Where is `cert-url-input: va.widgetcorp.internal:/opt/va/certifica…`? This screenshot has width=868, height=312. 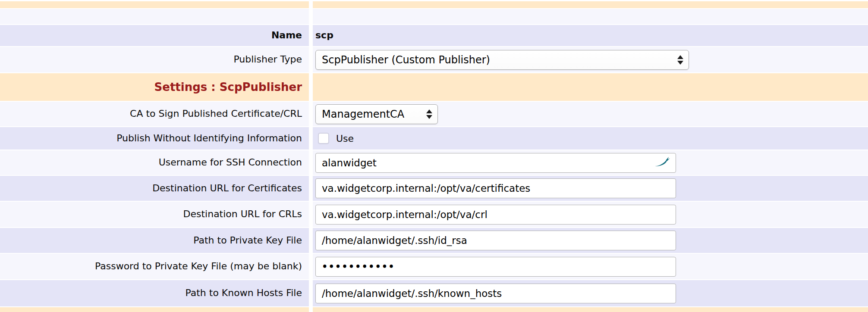
cert-url-input: va.widgetcorp.internal:/opt/va/certifica… is located at coordinates (496, 188).